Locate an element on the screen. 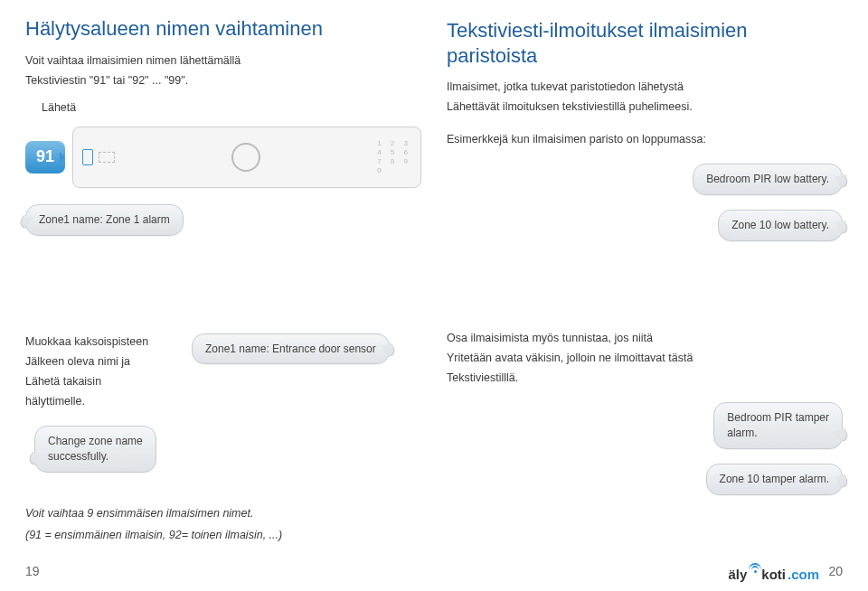 The width and height of the screenshot is (868, 591). sms-bubble-text-line2: alarm. is located at coordinates (741, 433).